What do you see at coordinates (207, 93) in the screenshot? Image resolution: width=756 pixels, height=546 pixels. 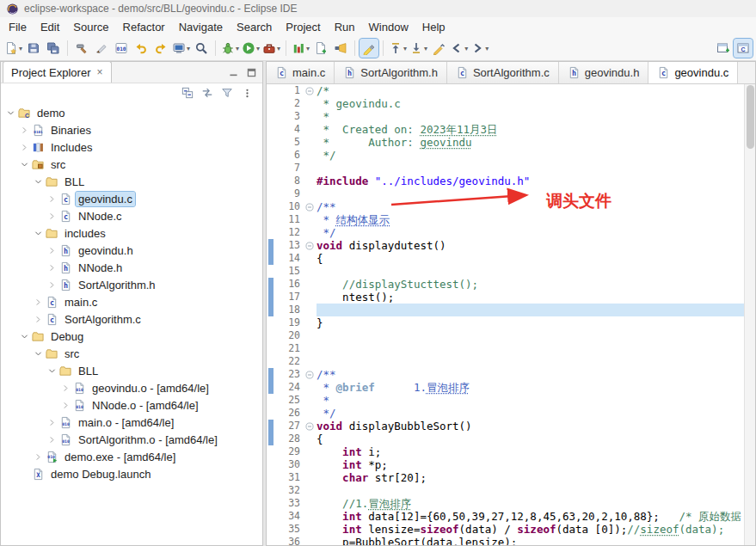 I see `link-with-editor-button` at bounding box center [207, 93].